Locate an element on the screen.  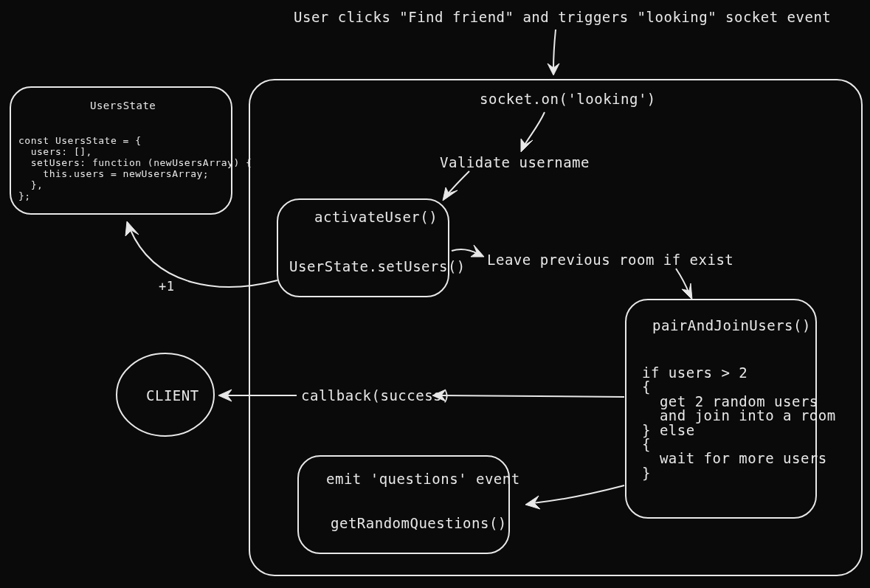
arrow-leave-to-pair is located at coordinates (684, 284).